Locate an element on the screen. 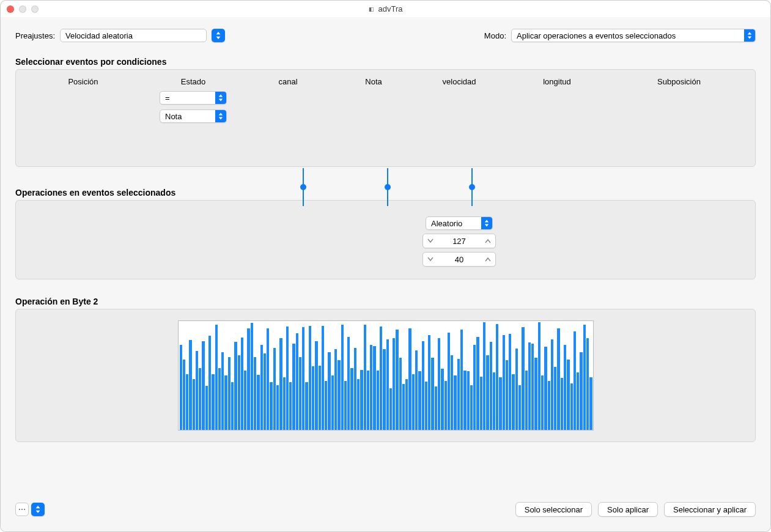 The height and width of the screenshot is (532, 771). mode-select-value: Aplicar operaciones a eventos selecciona… is located at coordinates (629, 35).